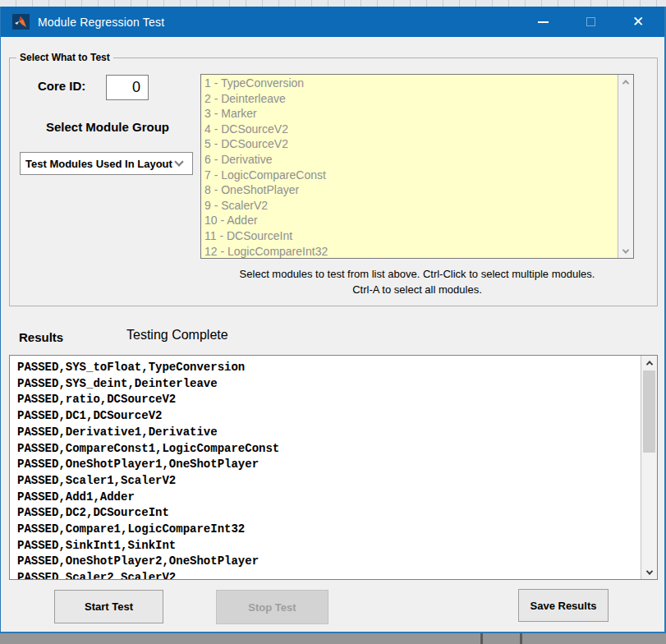 Image resolution: width=666 pixels, height=644 pixels. What do you see at coordinates (41, 337) in the screenshot?
I see `results-label: Results` at bounding box center [41, 337].